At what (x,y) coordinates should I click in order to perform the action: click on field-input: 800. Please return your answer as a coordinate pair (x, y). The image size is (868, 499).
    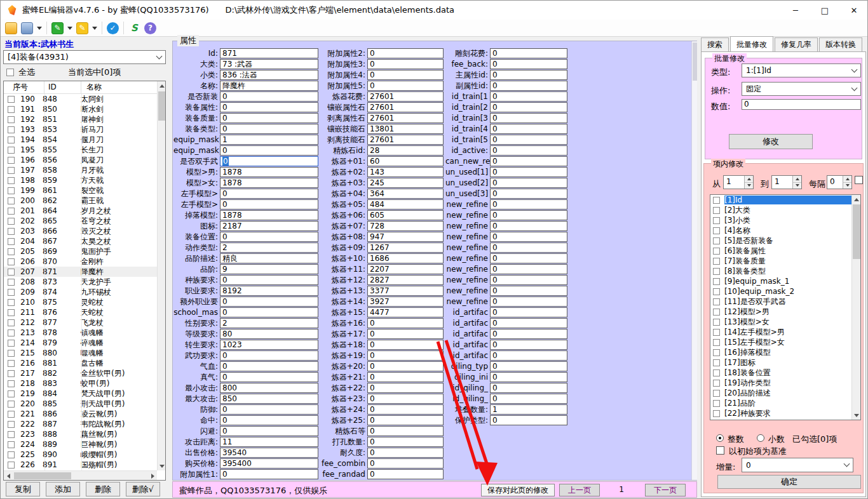
    Looking at the image, I should click on (269, 388).